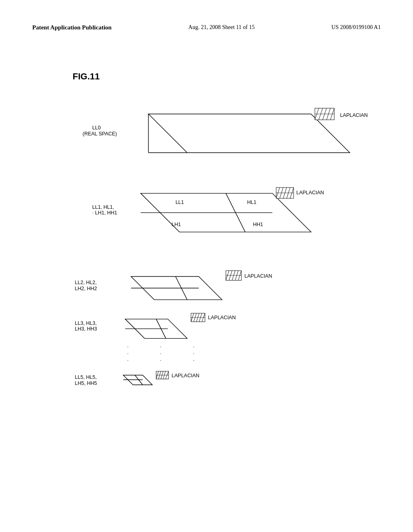 Image resolution: width=413 pixels, height=532 pixels. What do you see at coordinates (137, 379) in the screenshot?
I see `layer-5: LL5, HL5, LH5, HH5 LAPLACIAN` at bounding box center [137, 379].